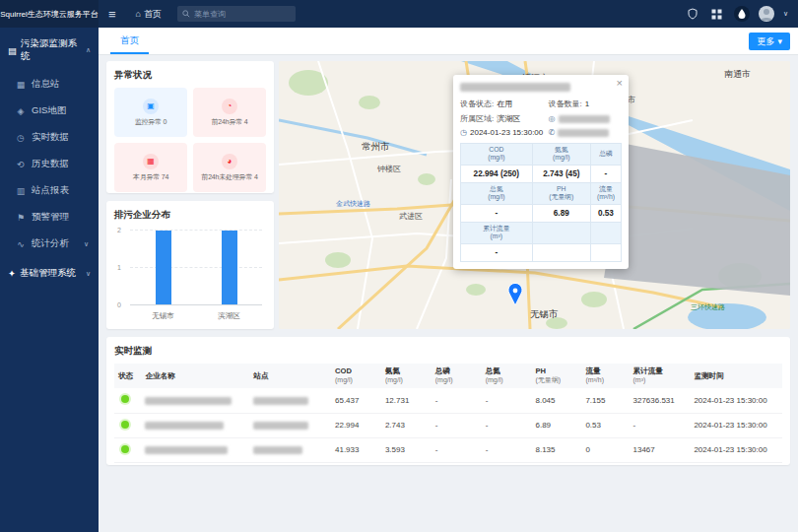 The width and height of the screenshot is (798, 532). I want to click on tile-label: 前24h异常 4, so click(231, 122).